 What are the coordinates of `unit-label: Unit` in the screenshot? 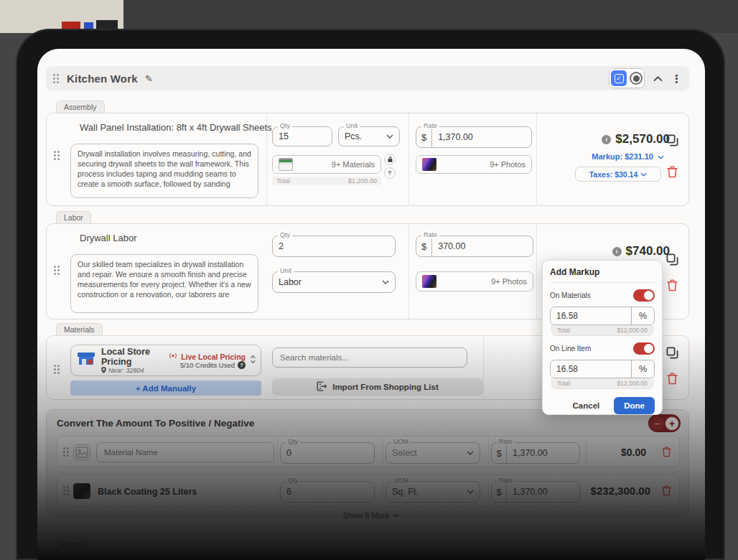 It's located at (286, 271).